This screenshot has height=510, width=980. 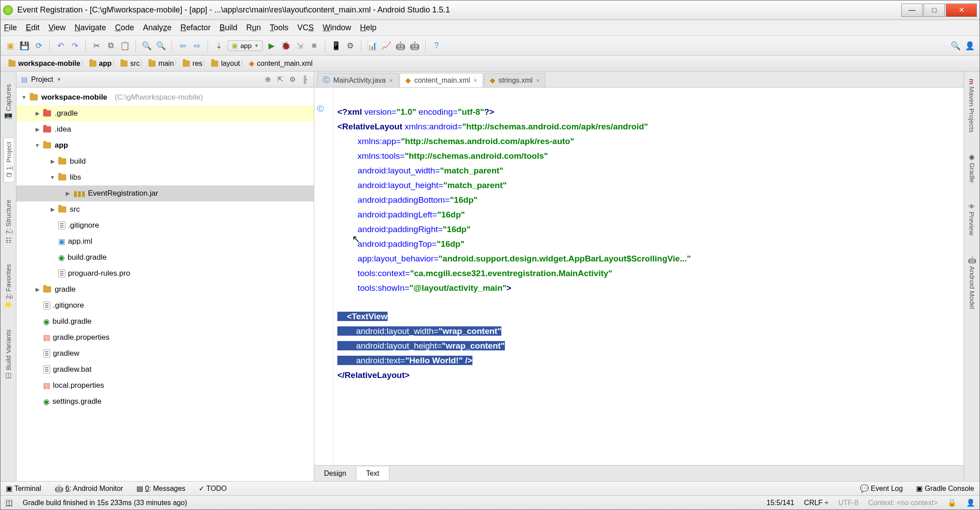 What do you see at coordinates (945, 488) in the screenshot?
I see `gradle-console-button: ▣ Gradle Console` at bounding box center [945, 488].